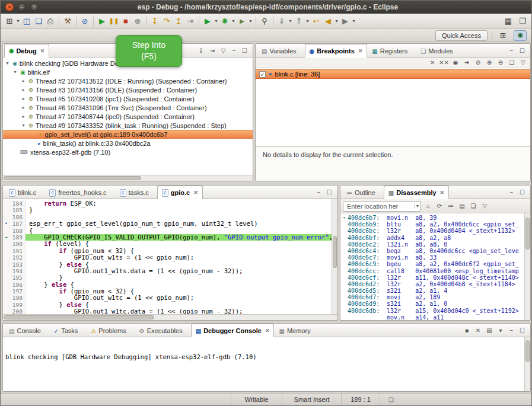 The image size is (532, 406). I want to click on code-line: • 187 esp_err_t gpio_set_level(gpio_num_…, so click(167, 224).